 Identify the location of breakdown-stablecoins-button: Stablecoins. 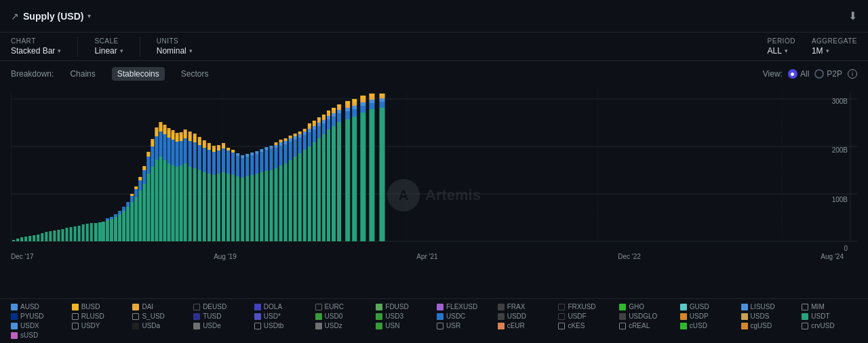
(138, 74).